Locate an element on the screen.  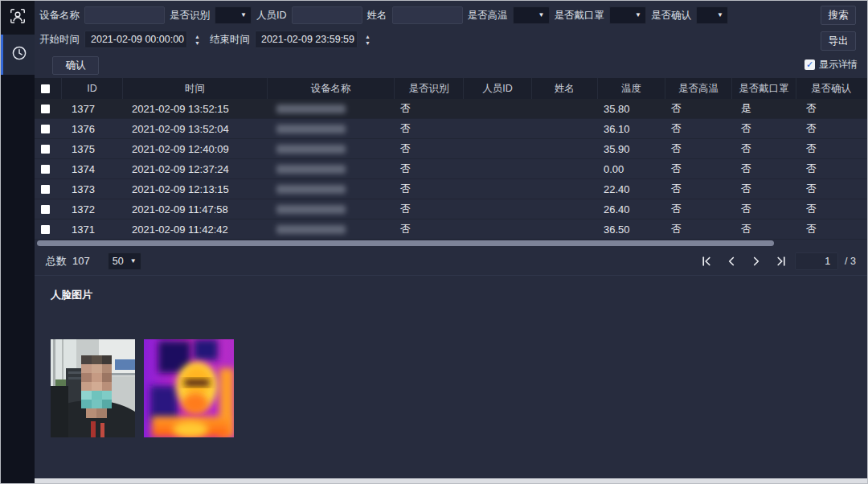
start-time-input: 2021-02-09 00:00:00 is located at coordinates (136, 39).